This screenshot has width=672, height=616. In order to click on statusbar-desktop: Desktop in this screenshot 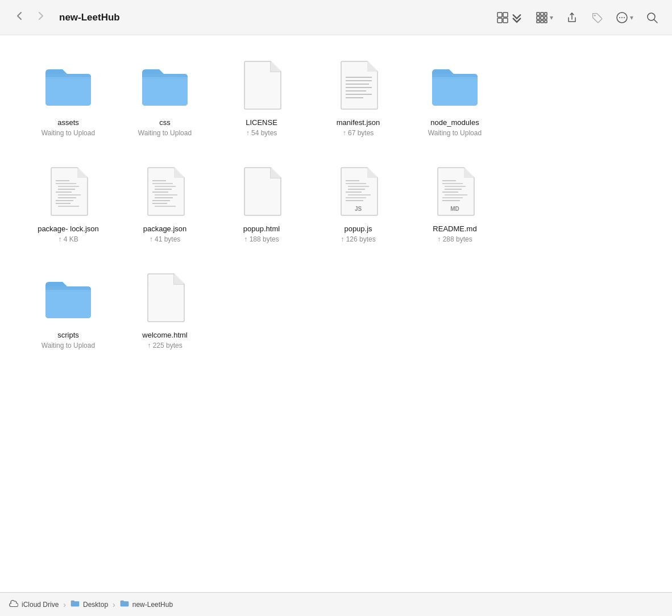, I will do `click(96, 605)`.